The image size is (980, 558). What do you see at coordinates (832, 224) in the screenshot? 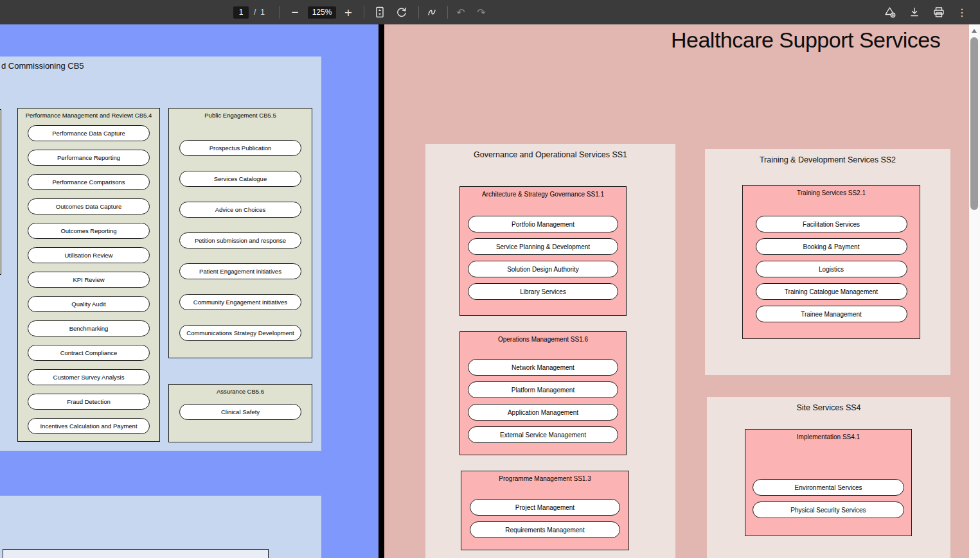
I see `service-pill: Facilitation Services` at bounding box center [832, 224].